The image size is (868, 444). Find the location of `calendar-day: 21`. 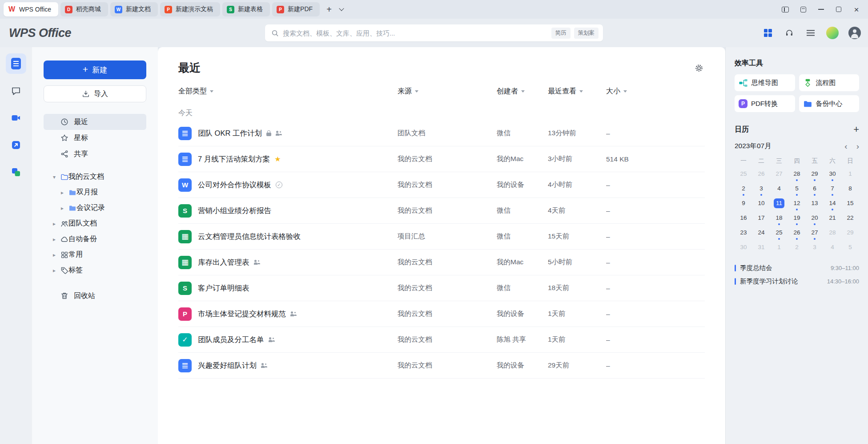

calendar-day: 21 is located at coordinates (832, 219).